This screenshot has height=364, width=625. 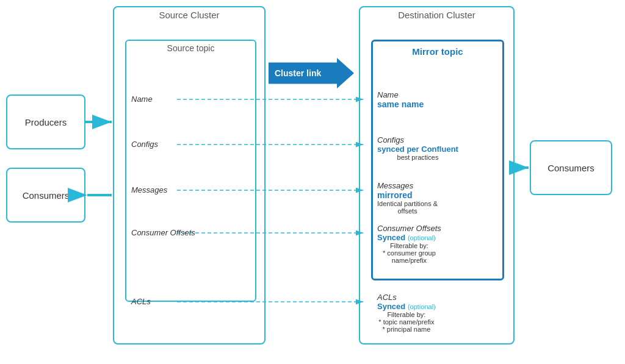 What do you see at coordinates (409, 244) in the screenshot?
I see `mirror-consumer-offsets-row: Consumer Offsets Synced (optional) Filte…` at bounding box center [409, 244].